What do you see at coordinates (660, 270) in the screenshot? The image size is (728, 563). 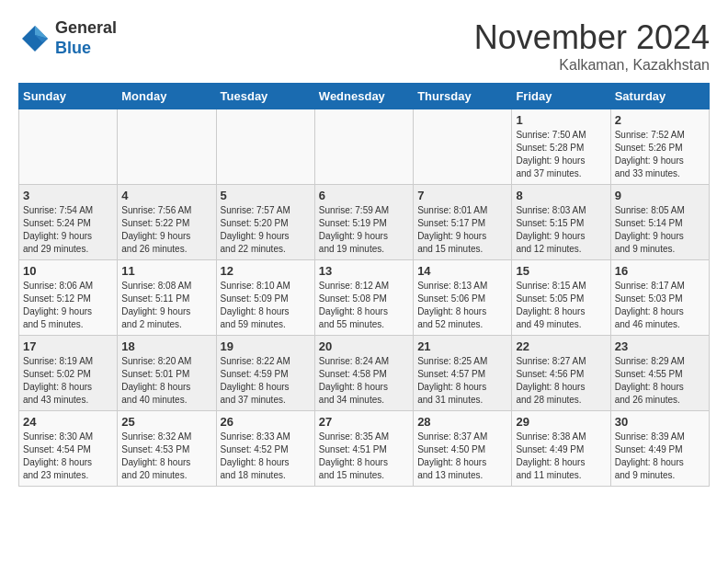 I see `day-number: 16` at bounding box center [660, 270].